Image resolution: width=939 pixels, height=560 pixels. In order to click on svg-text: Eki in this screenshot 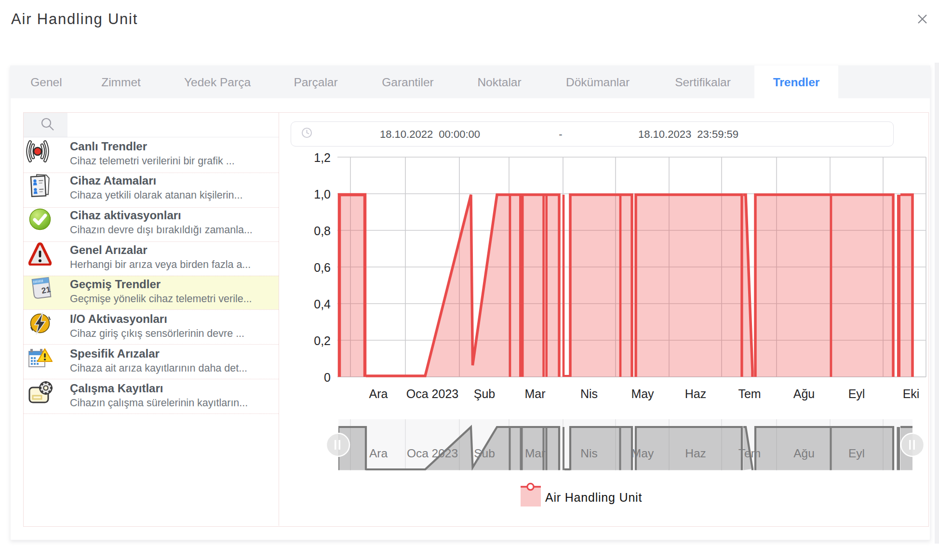, I will do `click(911, 394)`.